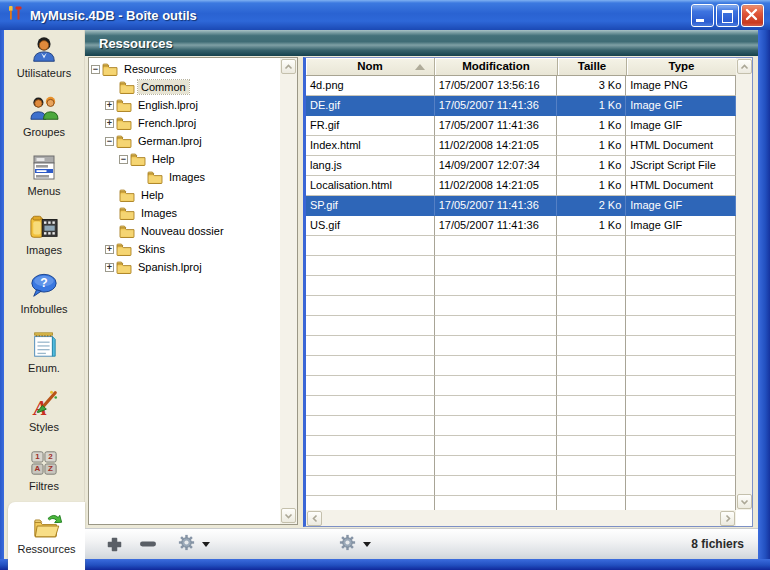  Describe the element at coordinates (521, 86) in the screenshot. I see `file-row-4d-png: 4d.png17/05/2007 13:56:163 KoImage PNG` at that location.